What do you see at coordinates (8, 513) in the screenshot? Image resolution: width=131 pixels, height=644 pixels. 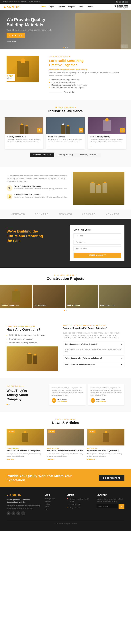 I see `footer-facebook-icon: f` at bounding box center [8, 513].